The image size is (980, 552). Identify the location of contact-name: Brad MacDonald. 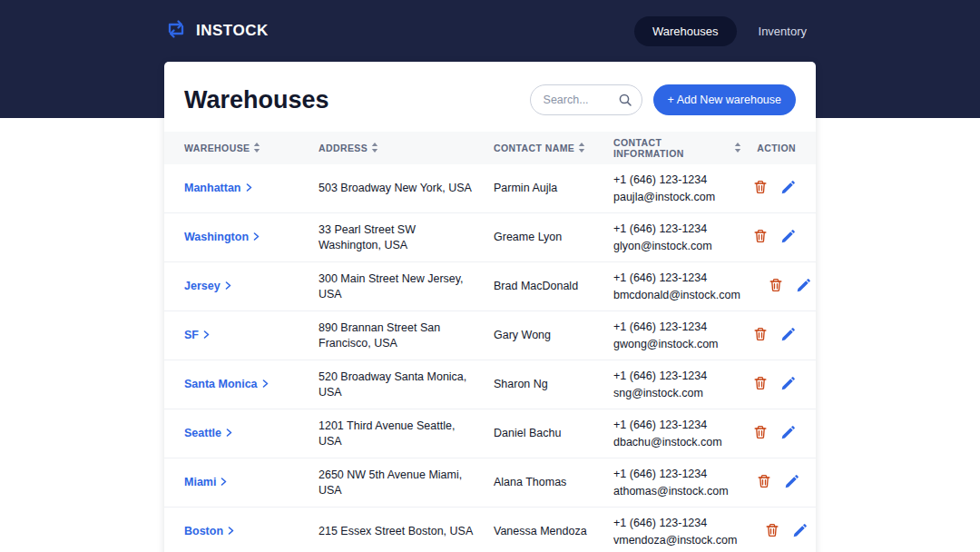
(554, 287).